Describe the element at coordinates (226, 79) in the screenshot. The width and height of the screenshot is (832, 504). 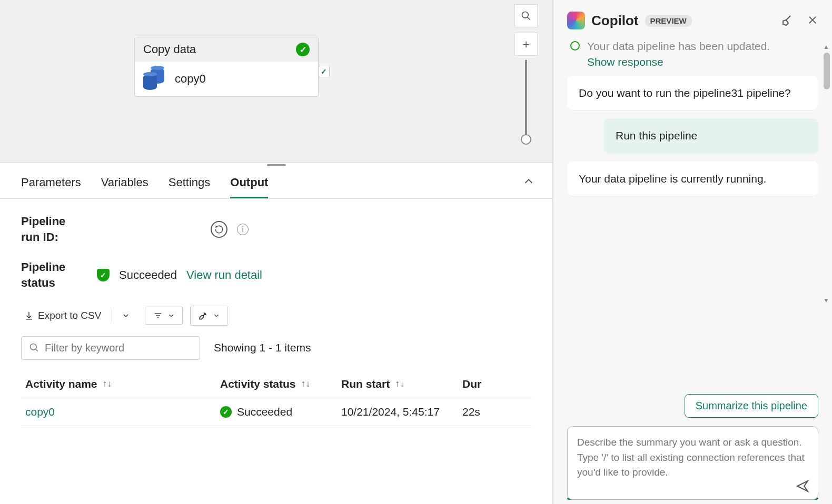
I see `activity-card-body: copy0` at that location.